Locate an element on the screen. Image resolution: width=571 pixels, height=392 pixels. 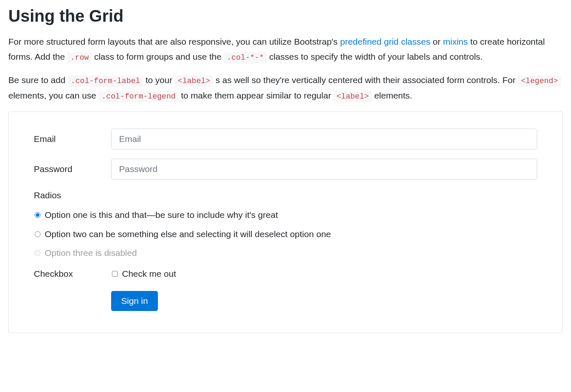
text: classes to specify the width of your lab… is located at coordinates (375, 57).